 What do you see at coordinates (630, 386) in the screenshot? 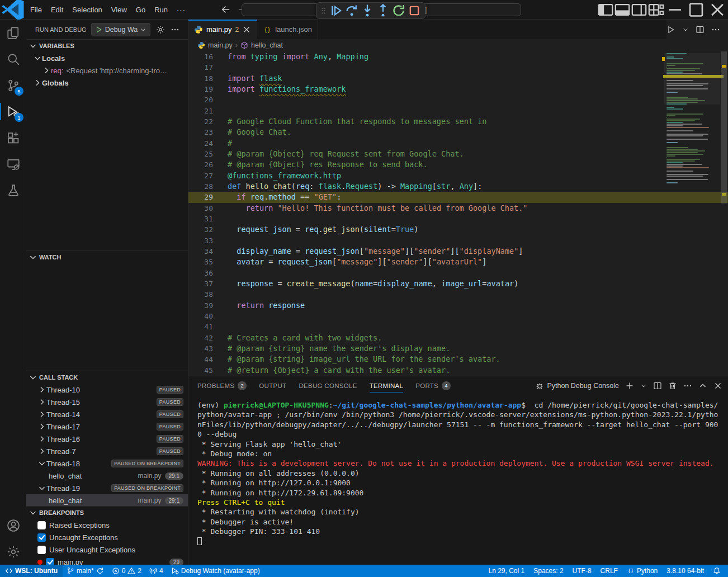
I see `new-terminal-icon` at bounding box center [630, 386].